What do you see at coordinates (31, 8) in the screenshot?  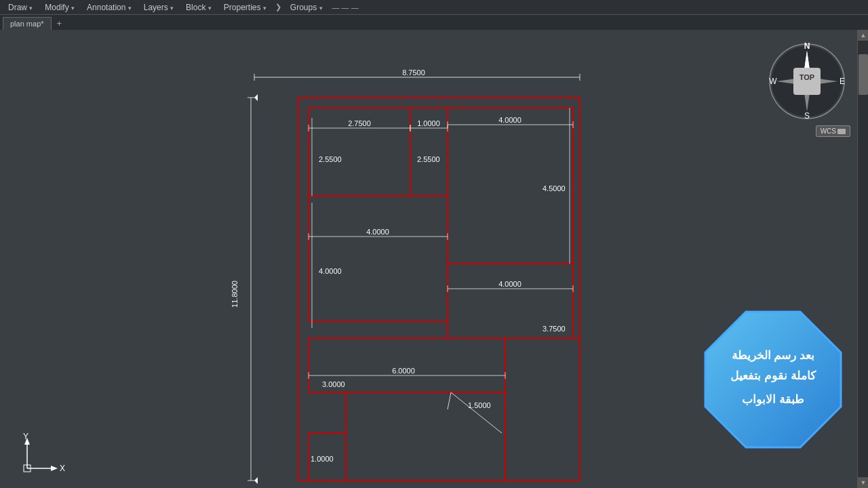 I see `draw-arrow: ▾` at bounding box center [31, 8].